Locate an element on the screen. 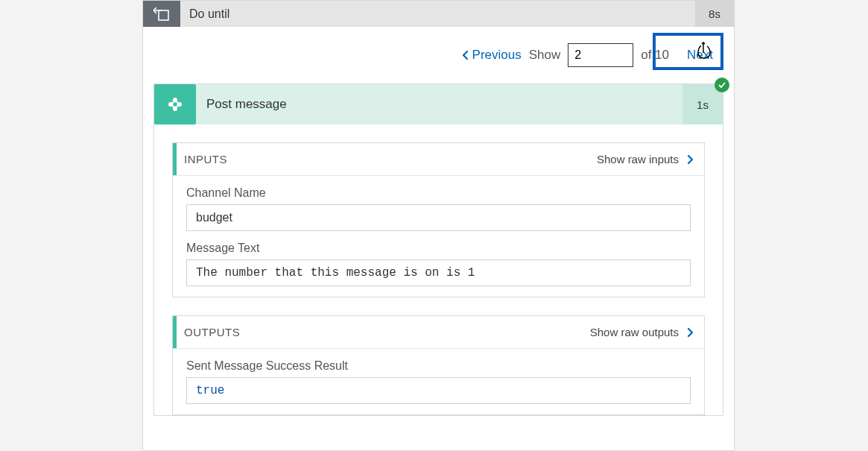  inputs-title: INPUTS is located at coordinates (387, 160).